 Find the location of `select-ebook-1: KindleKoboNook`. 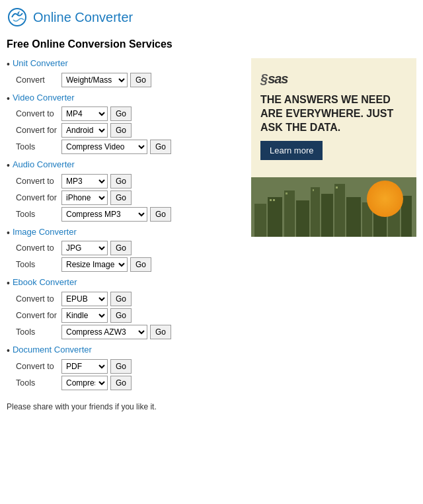

select-ebook-1: KindleKoboNook is located at coordinates (85, 315).